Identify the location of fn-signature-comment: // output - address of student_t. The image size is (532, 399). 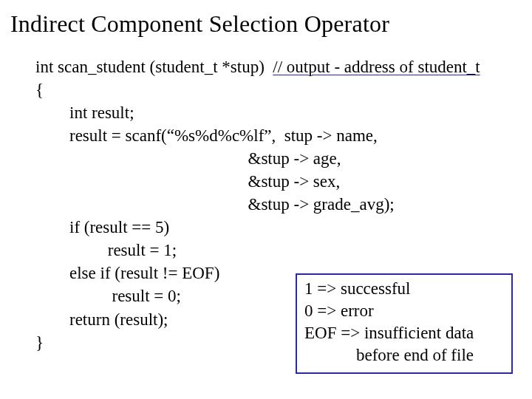
(376, 66).